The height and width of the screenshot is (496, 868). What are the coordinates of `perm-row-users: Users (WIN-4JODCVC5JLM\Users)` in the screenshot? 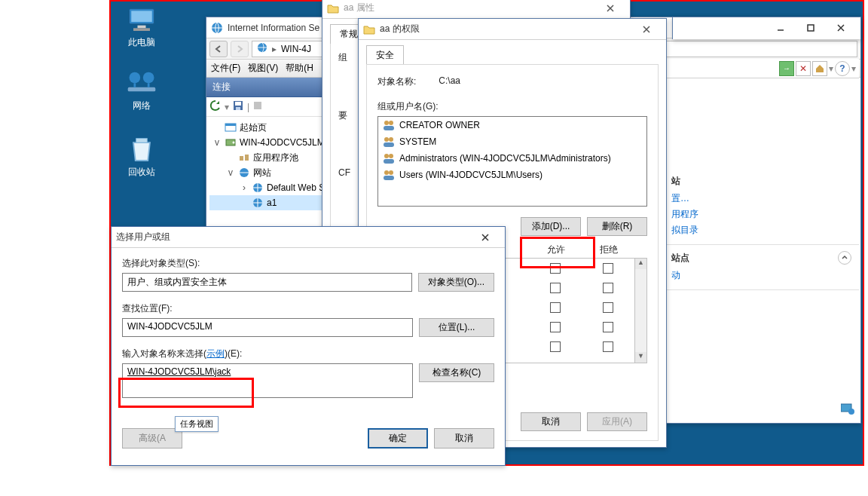 It's located at (512, 175).